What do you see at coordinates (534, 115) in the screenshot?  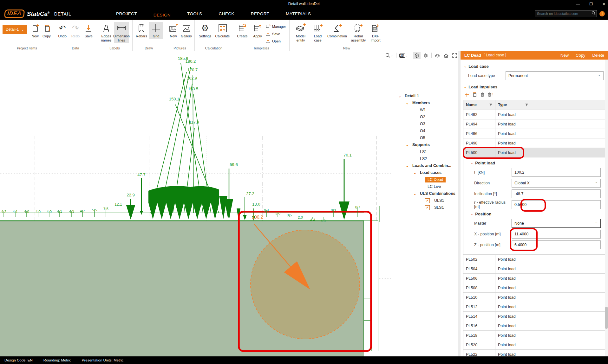 I see `table-row: PL492Point load` at bounding box center [534, 115].